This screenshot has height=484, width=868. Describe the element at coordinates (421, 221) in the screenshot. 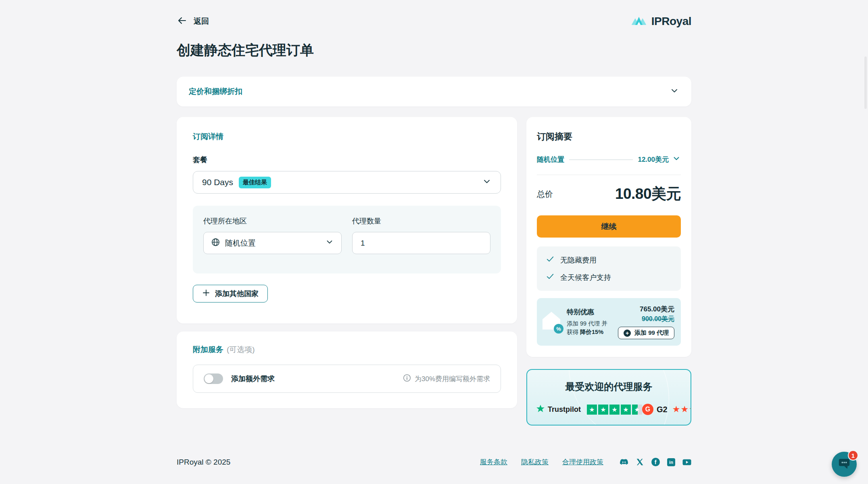

I see `quantity-label: 代理数量` at that location.